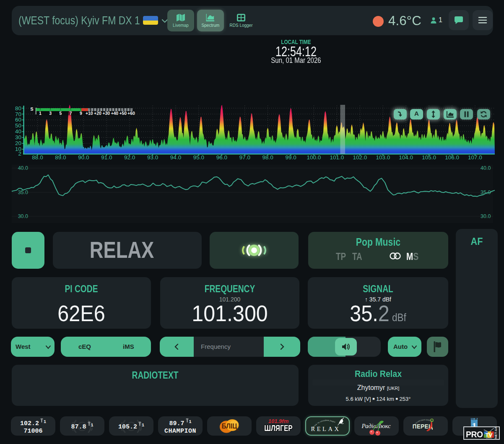 The width and height of the screenshot is (504, 444). I want to click on svg-text: 106.2, so click(474, 419).